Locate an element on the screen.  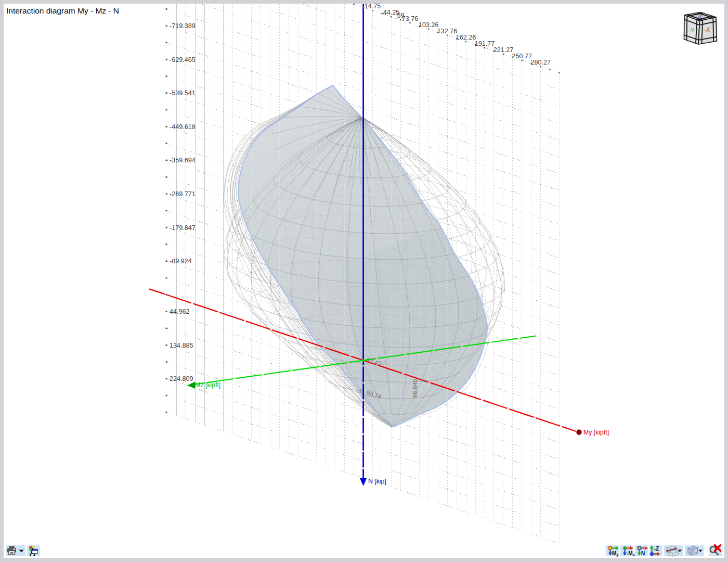
svg-text: My [kipft] is located at coordinates (596, 432).